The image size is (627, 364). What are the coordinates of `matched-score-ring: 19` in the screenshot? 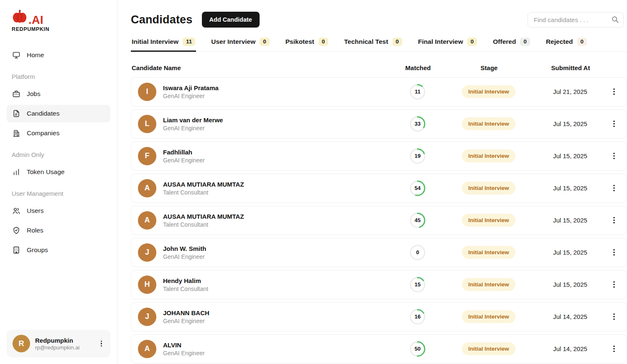 It's located at (418, 156).